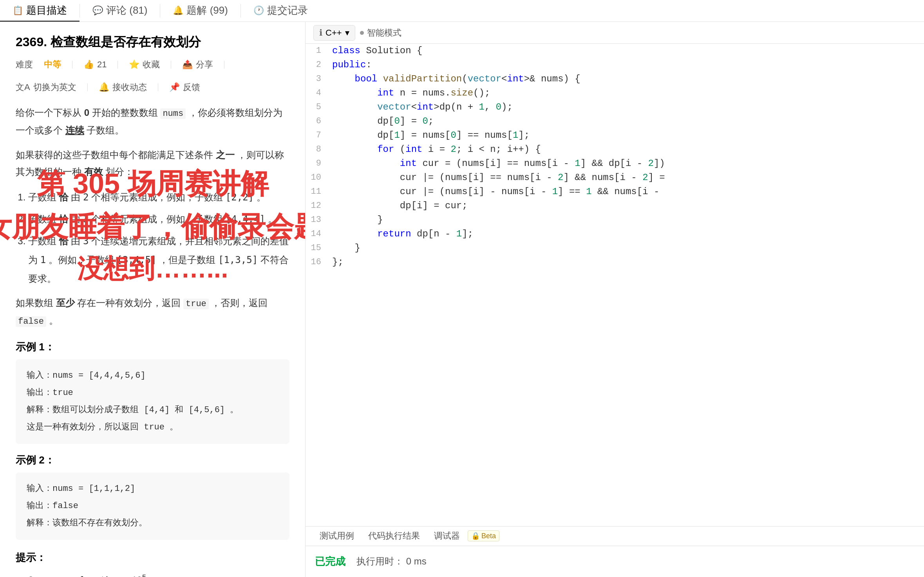 The height and width of the screenshot is (577, 924). What do you see at coordinates (153, 489) in the screenshot?
I see `example2-input: 输入：nums = [1,1,1,2]` at bounding box center [153, 489].